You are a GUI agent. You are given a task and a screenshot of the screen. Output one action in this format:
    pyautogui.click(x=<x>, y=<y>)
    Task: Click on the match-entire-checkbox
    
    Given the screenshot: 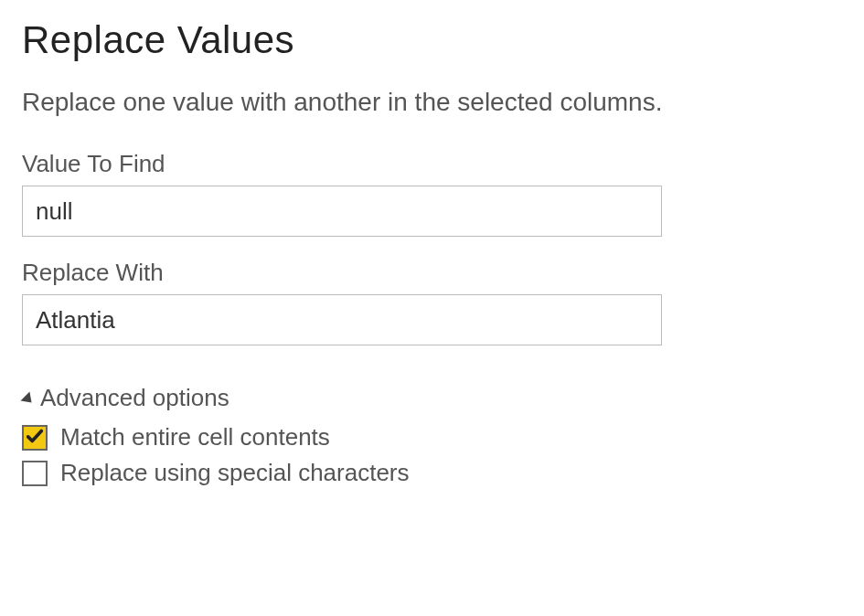 What is the action you would take?
    pyautogui.click(x=35, y=438)
    